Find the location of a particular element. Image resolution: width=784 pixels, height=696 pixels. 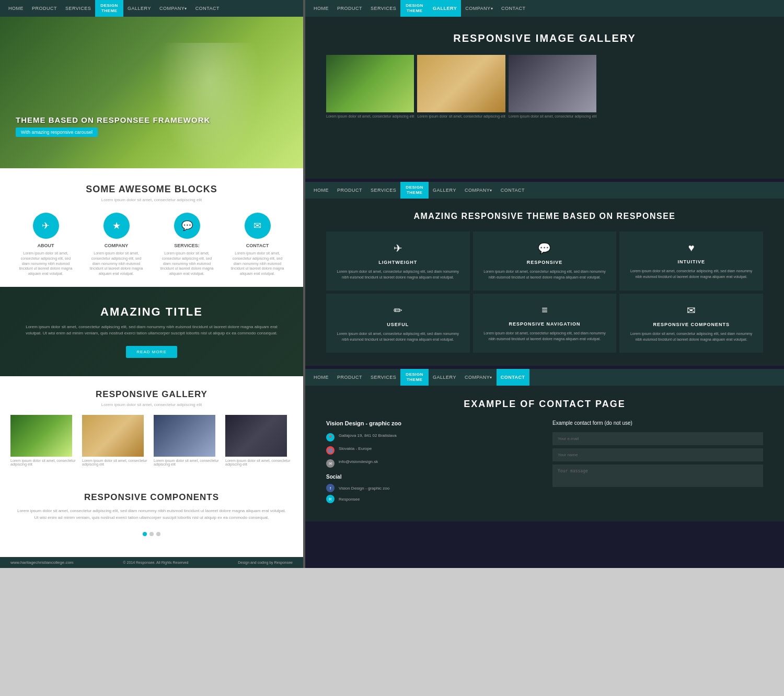

rc-nav-gallery: GALLERY is located at coordinates (444, 377).